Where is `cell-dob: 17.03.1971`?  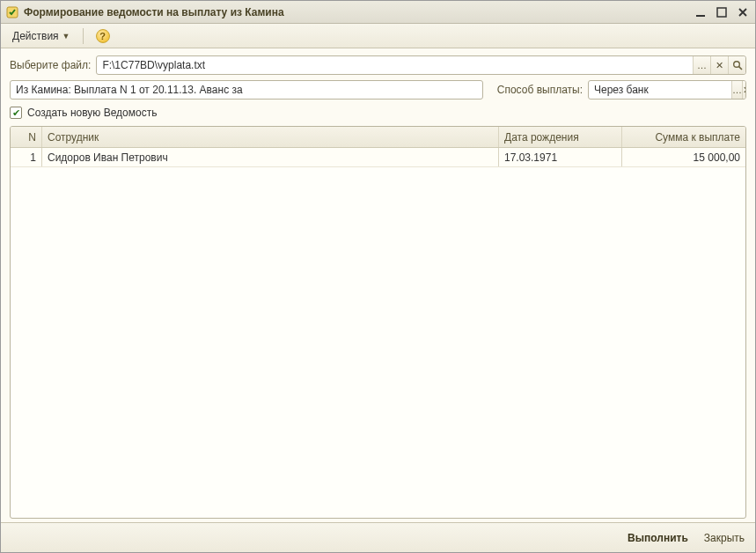
cell-dob: 17.03.1971 is located at coordinates (561, 157).